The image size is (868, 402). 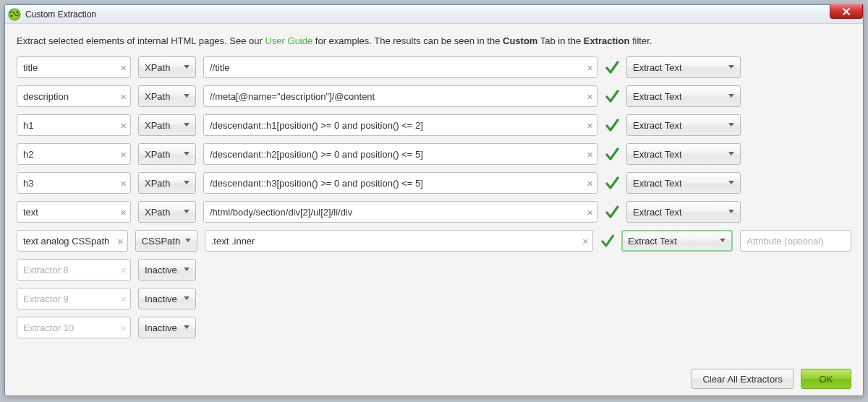 What do you see at coordinates (434, 270) in the screenshot?
I see `extractor-row: ×Inactive` at bounding box center [434, 270].